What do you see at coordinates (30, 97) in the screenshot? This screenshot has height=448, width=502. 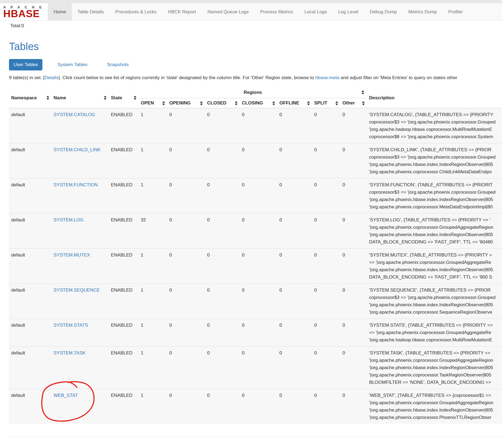 I see `header-namespace: Namespace` at bounding box center [30, 97].